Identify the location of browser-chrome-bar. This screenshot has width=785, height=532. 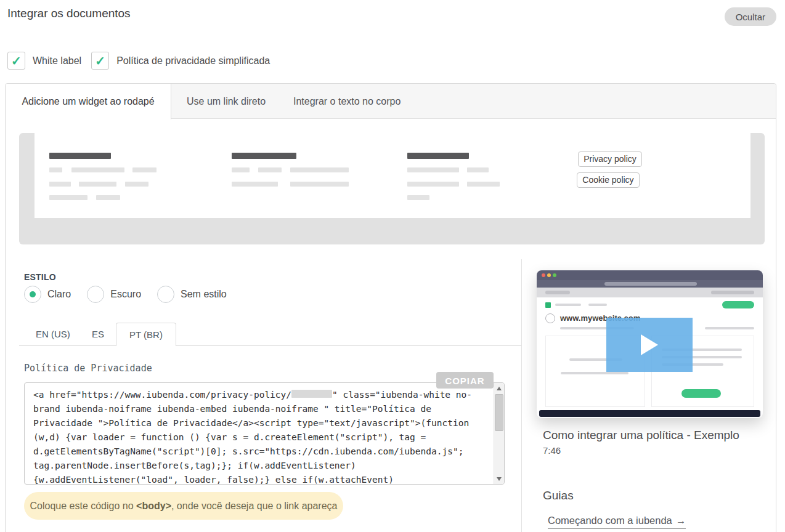
(649, 275).